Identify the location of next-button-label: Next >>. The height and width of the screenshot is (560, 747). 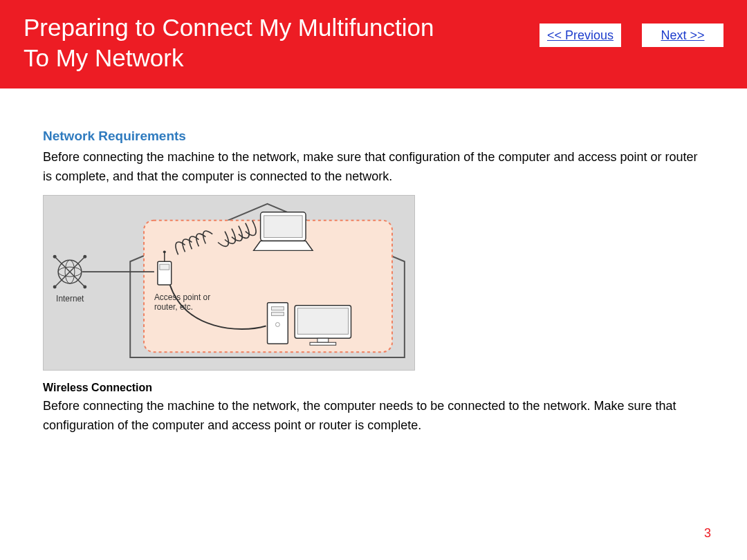
(682, 36).